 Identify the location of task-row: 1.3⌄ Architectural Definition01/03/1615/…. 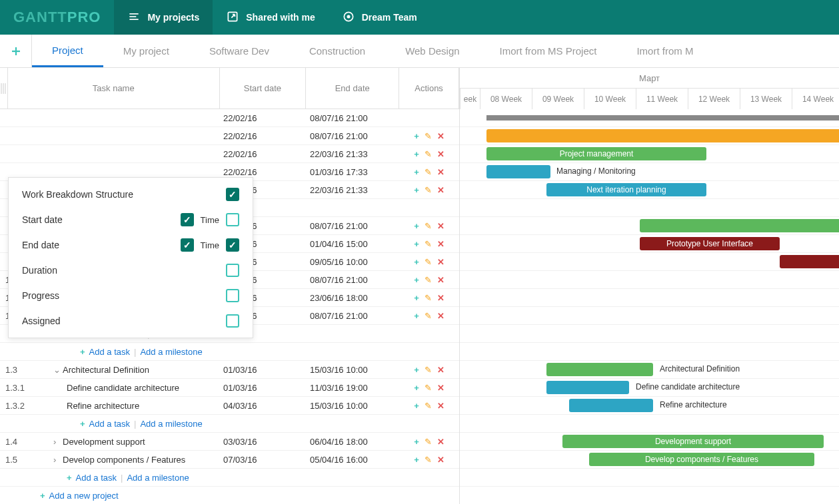
(229, 370).